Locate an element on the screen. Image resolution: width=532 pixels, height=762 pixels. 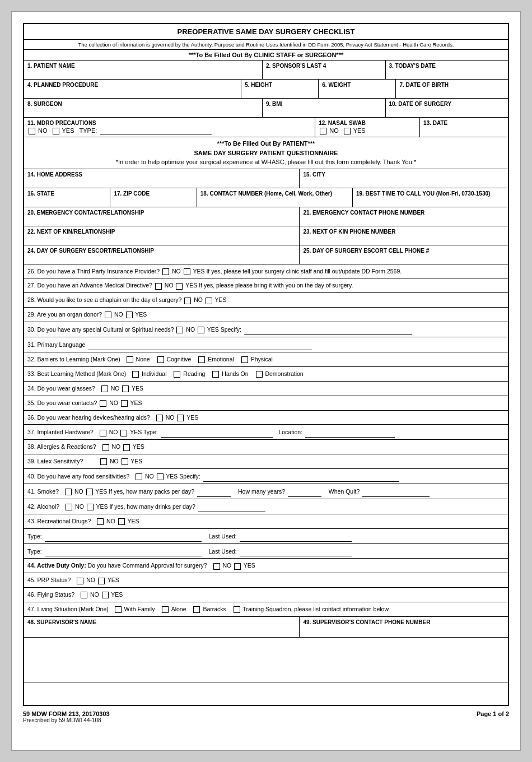
nasal-swab-yes-checkbox is located at coordinates (347, 131).